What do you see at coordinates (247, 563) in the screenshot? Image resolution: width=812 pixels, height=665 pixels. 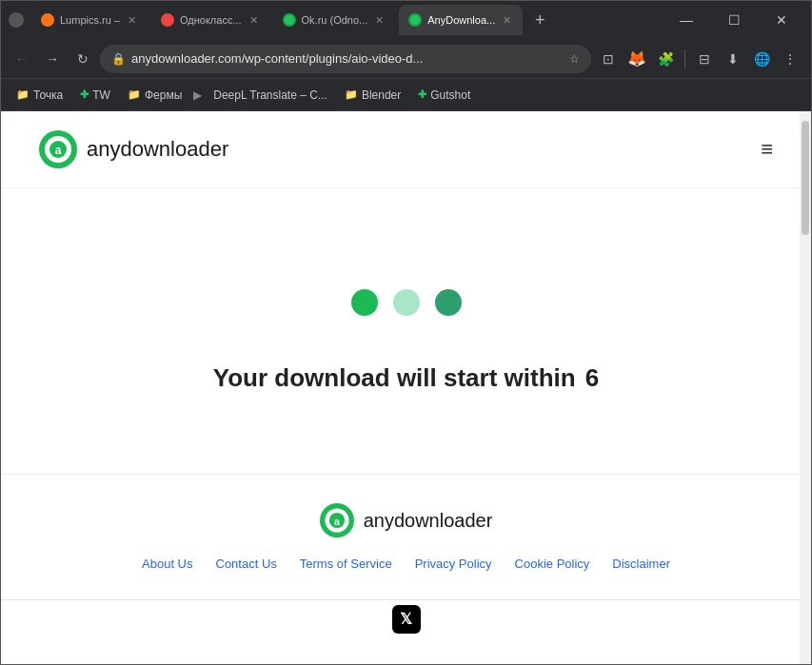 I see `footer-link-contact: Contact Us` at bounding box center [247, 563].